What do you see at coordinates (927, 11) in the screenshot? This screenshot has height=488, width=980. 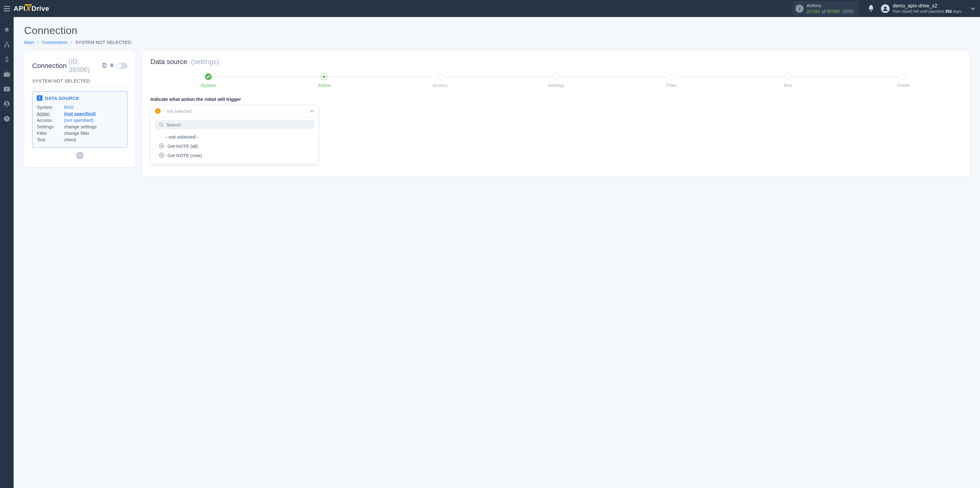 I see `user-plan: Plan |Start| left until payment 352 days` at bounding box center [927, 11].